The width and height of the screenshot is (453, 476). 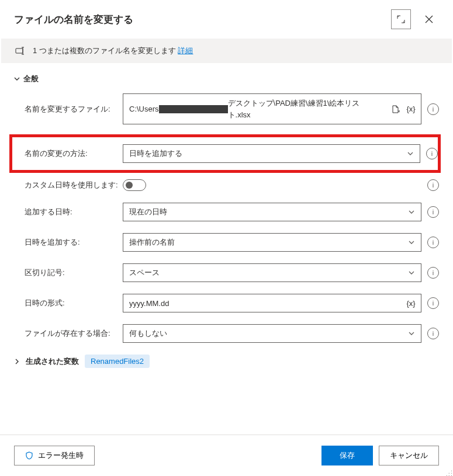 I want to click on banner-details-link: 詳細, so click(x=185, y=50).